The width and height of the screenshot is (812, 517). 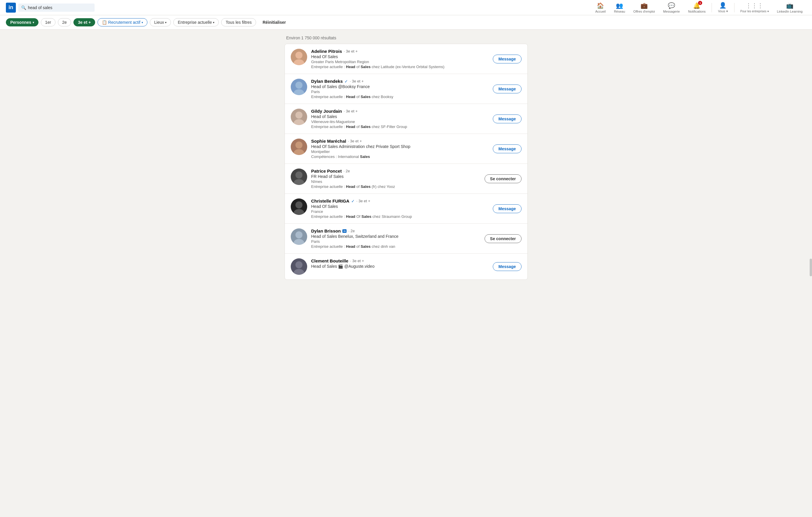 What do you see at coordinates (11, 7) in the screenshot?
I see `linkedin-logo: in` at bounding box center [11, 7].